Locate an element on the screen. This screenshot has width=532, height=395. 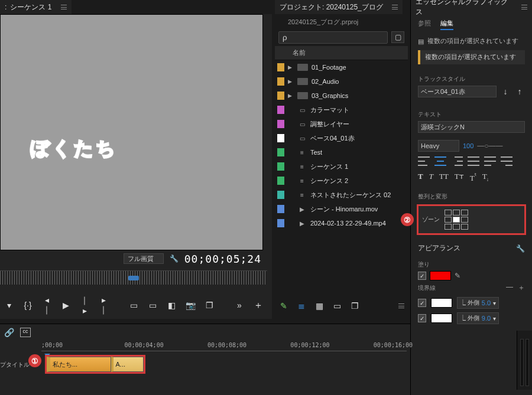
project-item: ≡シーケンス 2 is located at coordinates (342, 181).